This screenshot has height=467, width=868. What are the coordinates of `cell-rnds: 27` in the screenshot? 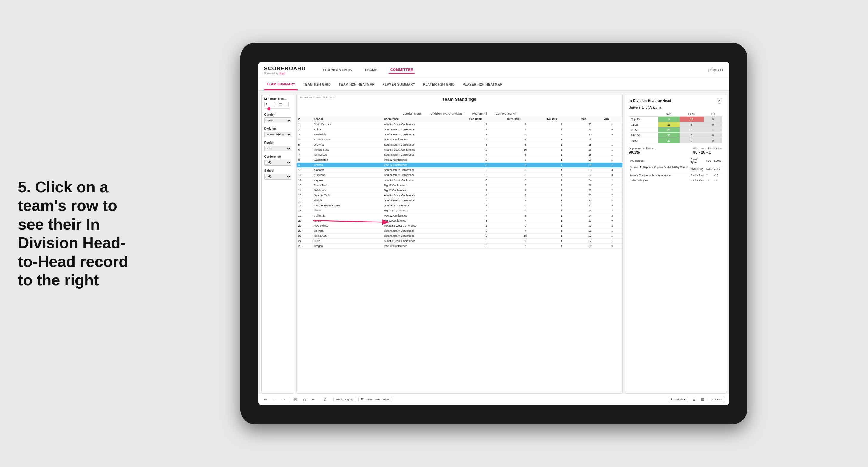 It's located at (590, 129).